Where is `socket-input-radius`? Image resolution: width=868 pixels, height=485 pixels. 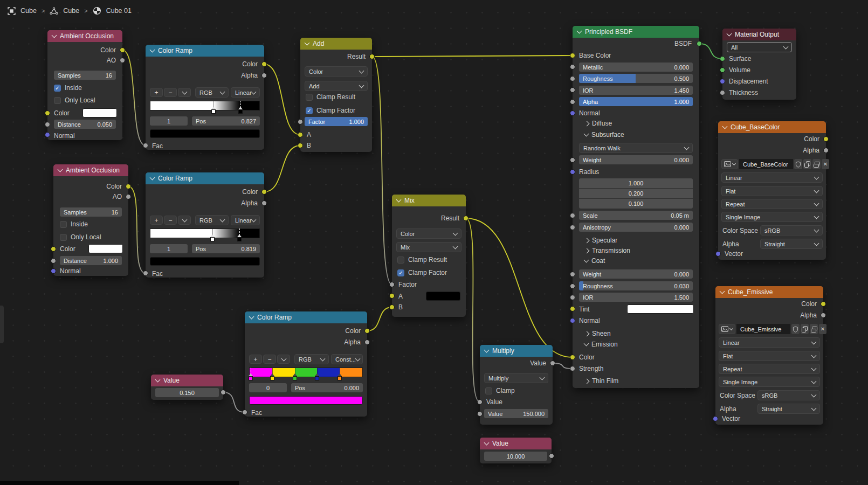 socket-input-radius is located at coordinates (573, 172).